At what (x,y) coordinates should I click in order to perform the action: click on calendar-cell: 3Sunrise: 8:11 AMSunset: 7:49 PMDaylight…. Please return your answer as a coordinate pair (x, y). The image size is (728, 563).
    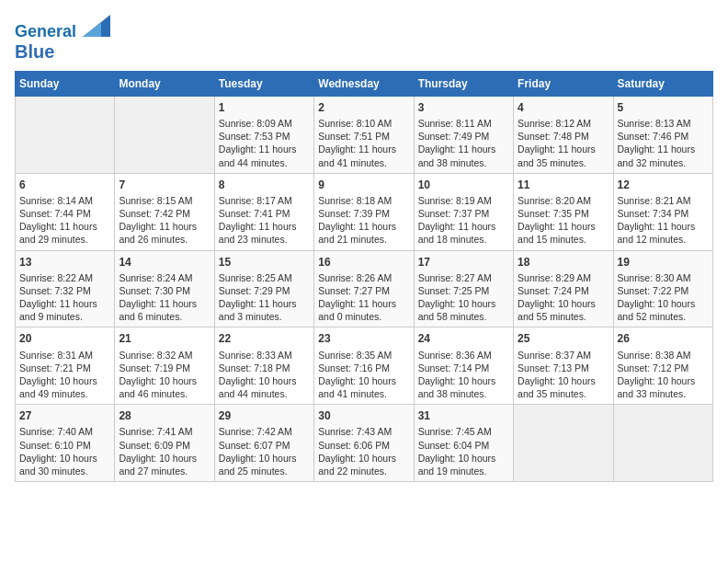
    Looking at the image, I should click on (463, 134).